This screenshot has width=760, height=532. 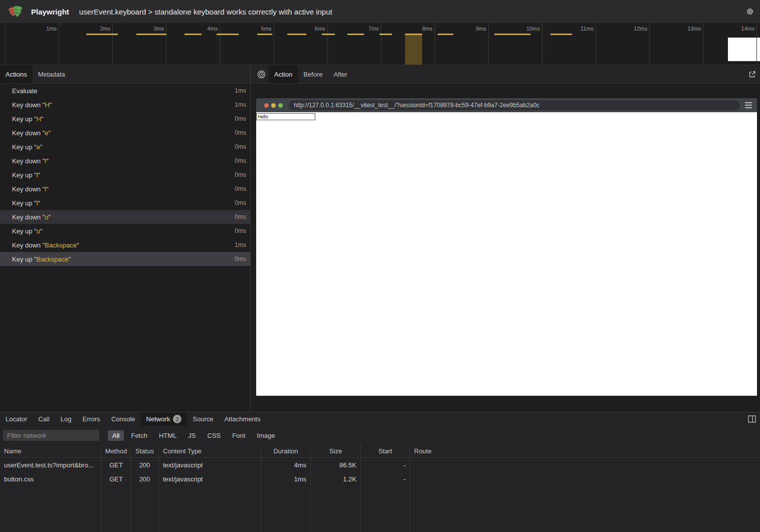 What do you see at coordinates (46, 133) in the screenshot?
I see `action-key-value: e` at bounding box center [46, 133].